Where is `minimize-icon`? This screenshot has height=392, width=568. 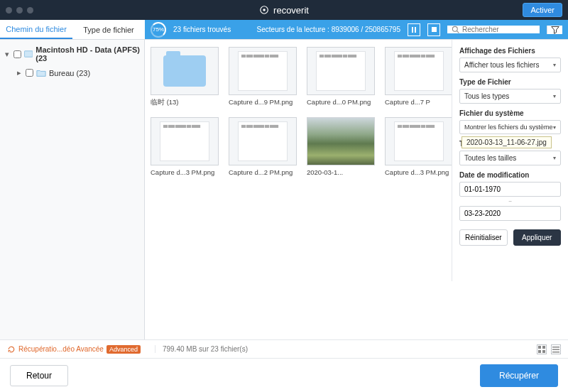 minimize-icon is located at coordinates (20, 10).